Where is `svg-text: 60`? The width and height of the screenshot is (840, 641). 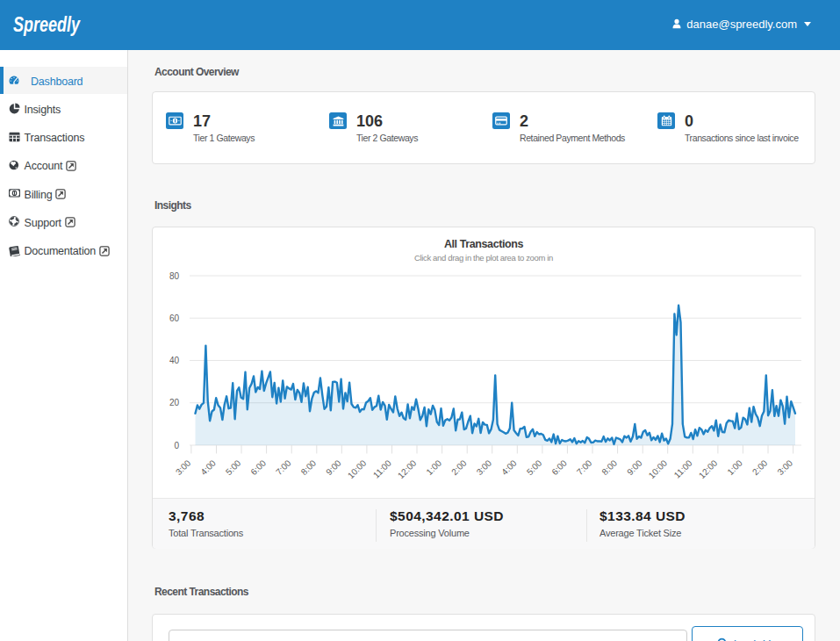
svg-text: 60 is located at coordinates (175, 318).